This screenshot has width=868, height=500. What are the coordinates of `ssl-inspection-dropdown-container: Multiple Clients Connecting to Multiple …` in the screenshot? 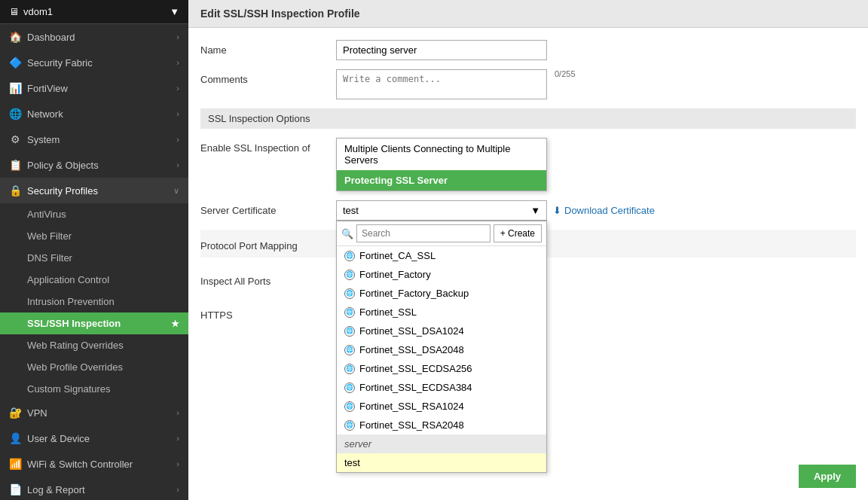 It's located at (442, 164).